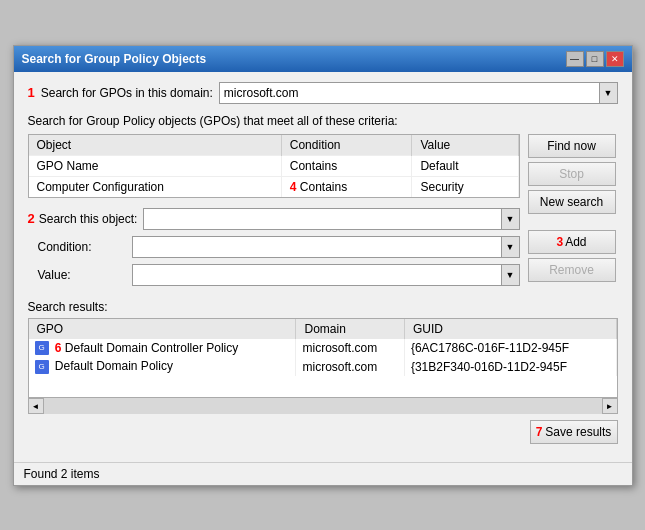 This screenshot has width=645, height=530. Describe the element at coordinates (323, 474) in the screenshot. I see `status-bar: Found 2 items` at that location.